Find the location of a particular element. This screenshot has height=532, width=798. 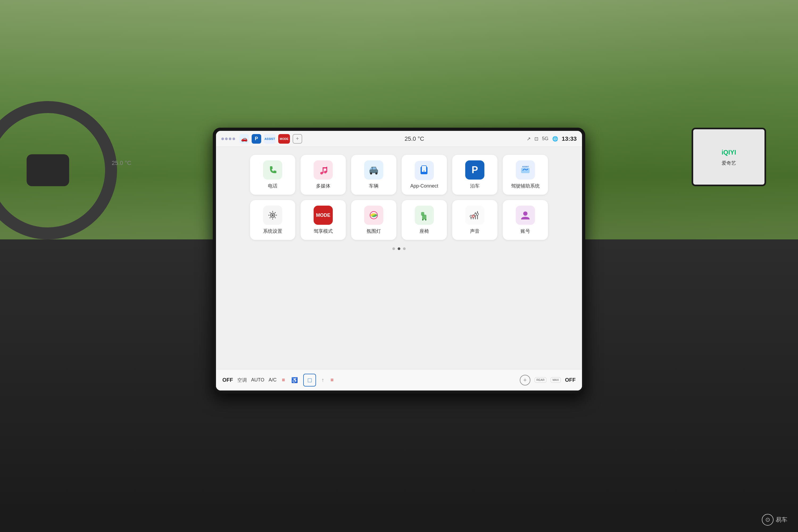

climate-heat-icon: ↑ is located at coordinates (323, 380).